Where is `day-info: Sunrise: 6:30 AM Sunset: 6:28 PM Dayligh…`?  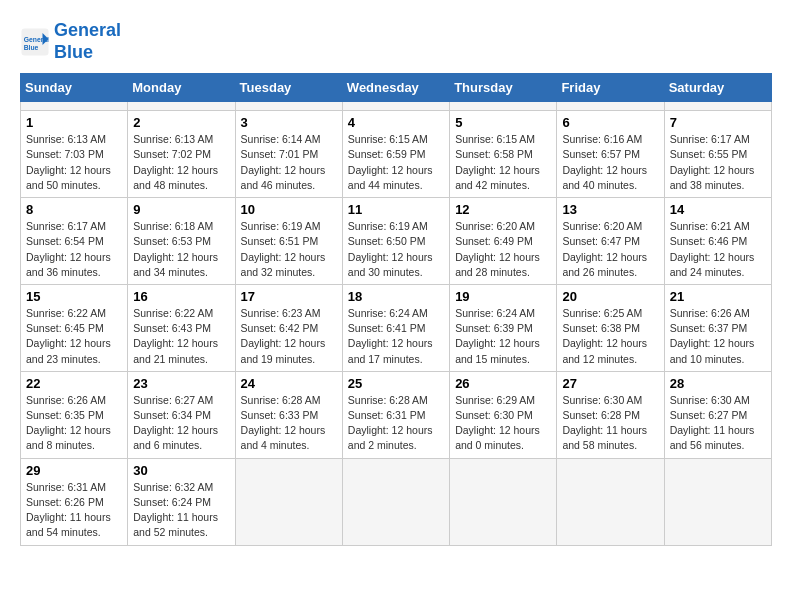 day-info: Sunrise: 6:30 AM Sunset: 6:28 PM Dayligh… is located at coordinates (610, 424).